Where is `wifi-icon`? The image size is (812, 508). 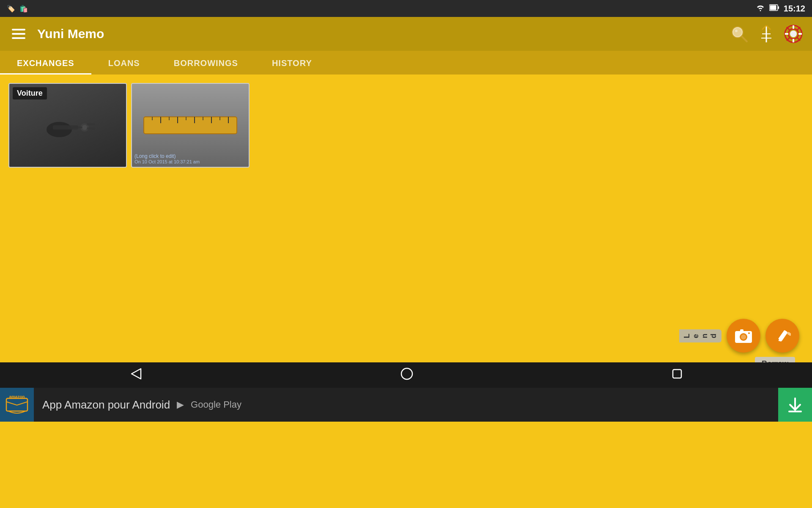 wifi-icon is located at coordinates (760, 8).